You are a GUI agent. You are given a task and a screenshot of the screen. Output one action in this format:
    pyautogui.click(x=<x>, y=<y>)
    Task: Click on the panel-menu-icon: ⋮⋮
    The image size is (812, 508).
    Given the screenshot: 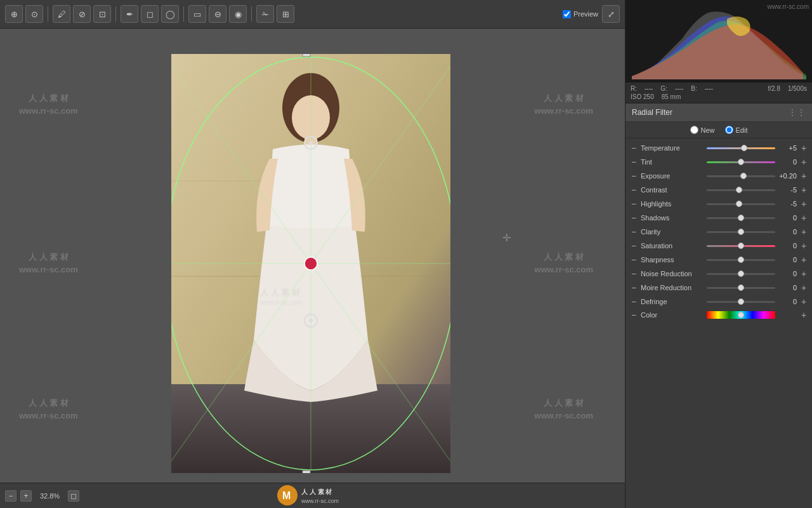 What is the action you would take?
    pyautogui.click(x=797, y=112)
    